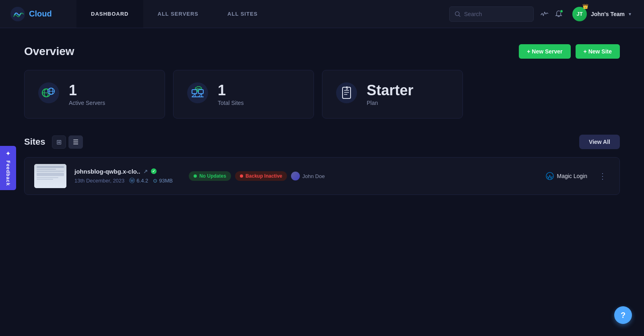 The image size is (644, 336). I want to click on wordpress-logo-icon, so click(550, 176).